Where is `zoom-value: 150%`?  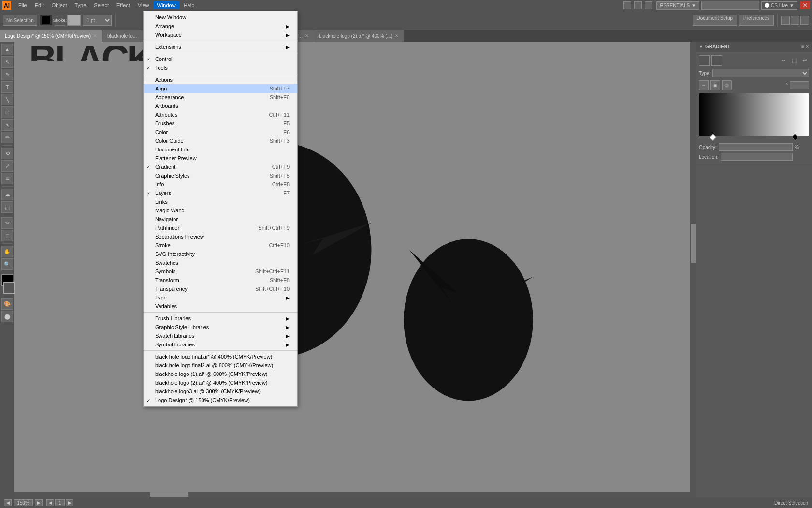 zoom-value: 150% is located at coordinates (23, 503).